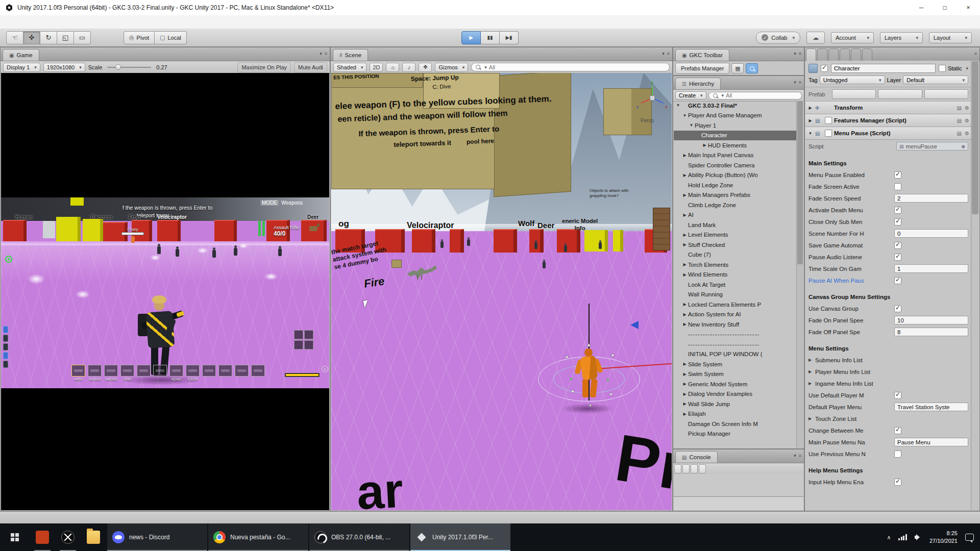  I want to click on layer-dropdown: Default▾, so click(936, 80).